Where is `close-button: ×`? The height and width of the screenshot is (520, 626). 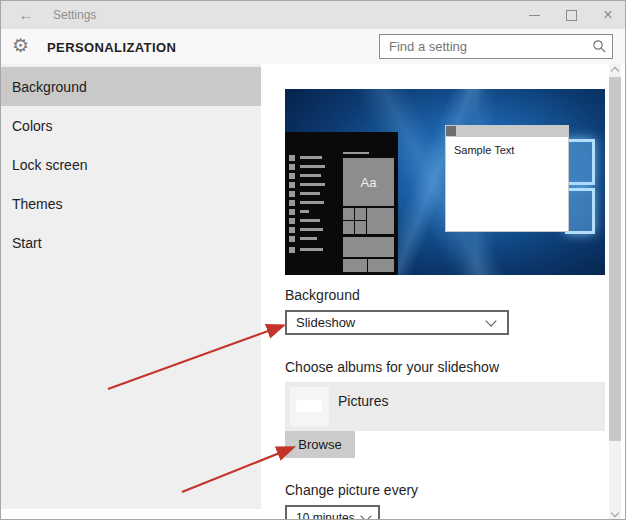 close-button: × is located at coordinates (608, 15).